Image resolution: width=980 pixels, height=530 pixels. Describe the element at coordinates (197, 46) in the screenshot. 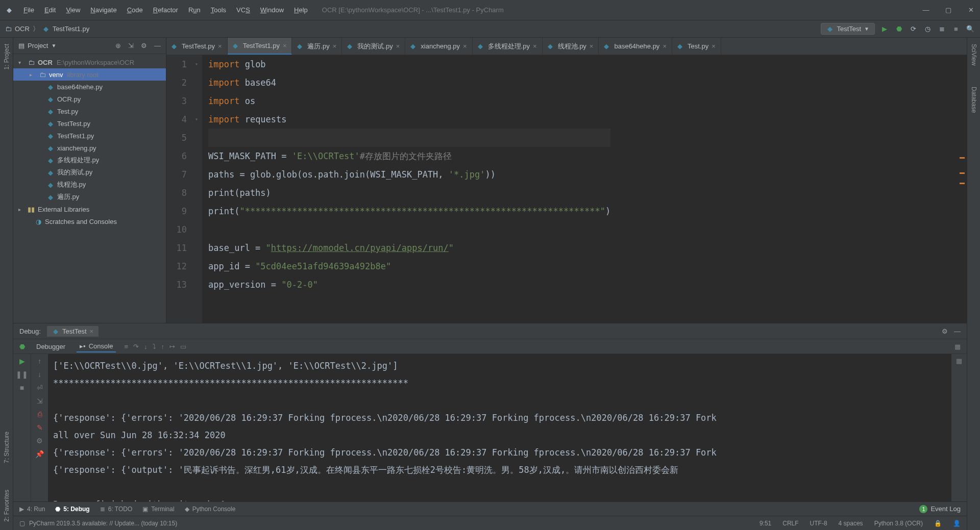

I see `editor-tab: ◆TestTest.py×` at that location.